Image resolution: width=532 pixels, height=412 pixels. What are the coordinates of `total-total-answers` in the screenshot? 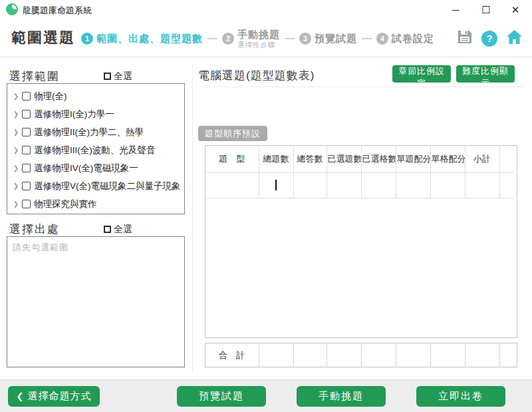 It's located at (310, 355).